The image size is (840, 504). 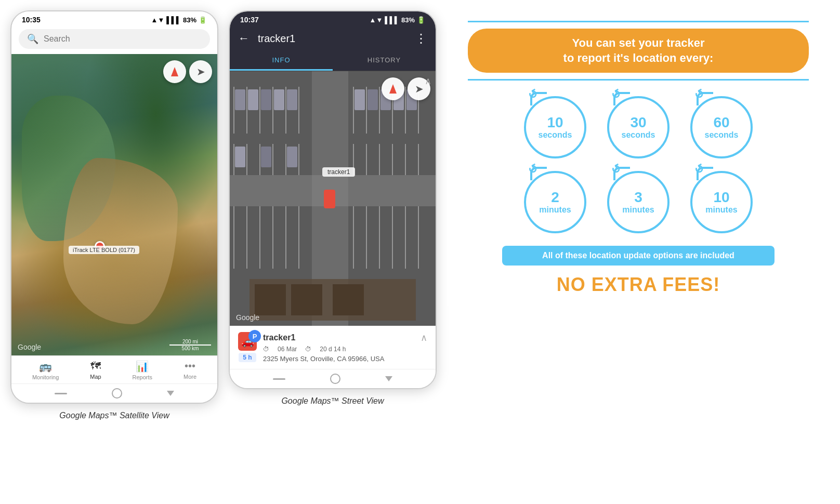 I want to click on interval-number: 30, so click(x=638, y=123).